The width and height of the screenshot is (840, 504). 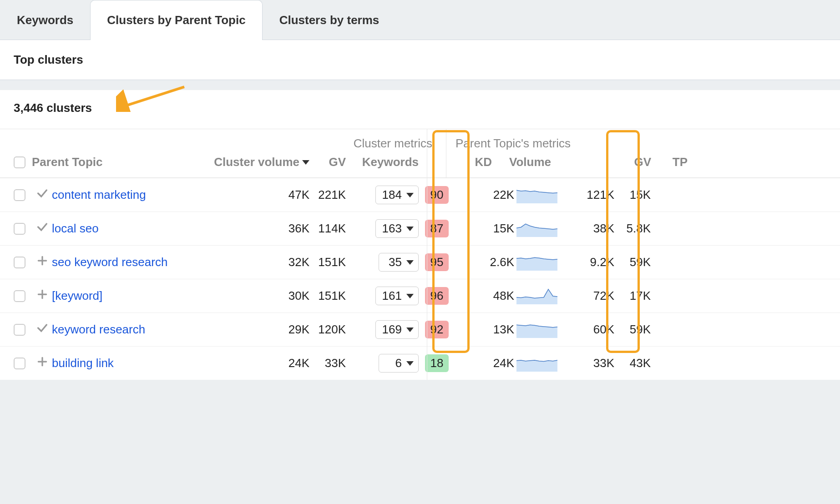 What do you see at coordinates (437, 195) in the screenshot?
I see `kd-badge: 90` at bounding box center [437, 195].